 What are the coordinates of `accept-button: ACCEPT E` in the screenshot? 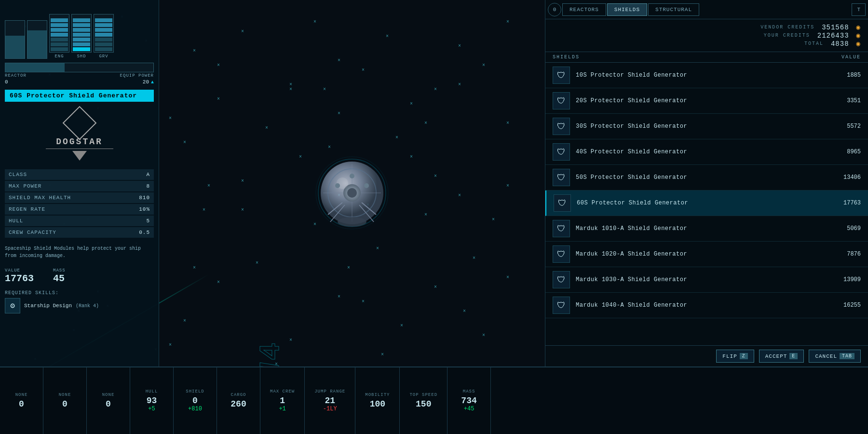 It's located at (782, 356).